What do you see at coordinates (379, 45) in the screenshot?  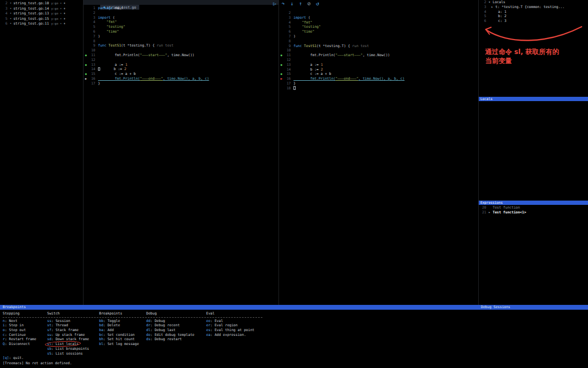 I see `code-buffer: 23import (4 "fmt"5 "testing"6 "time"7)89…` at bounding box center [379, 45].